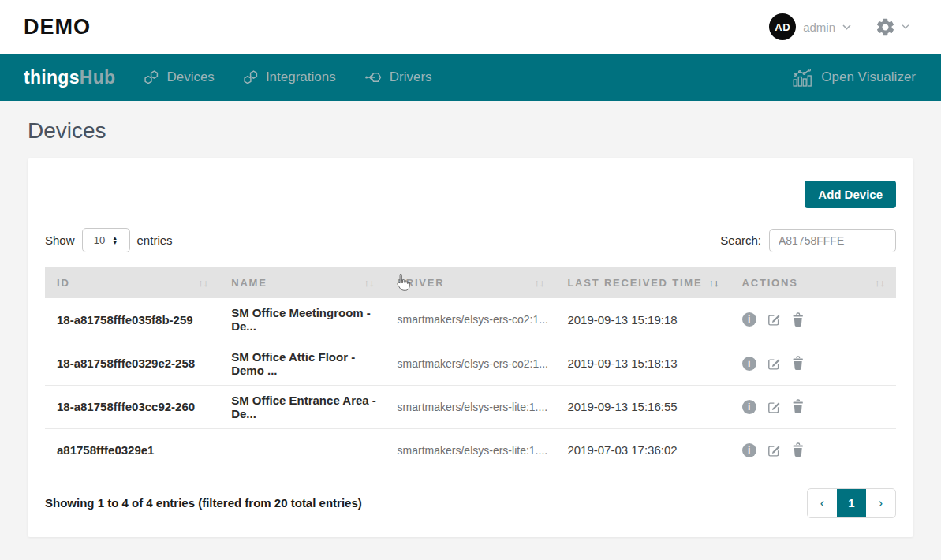  I want to click on search-group: Search:, so click(808, 241).